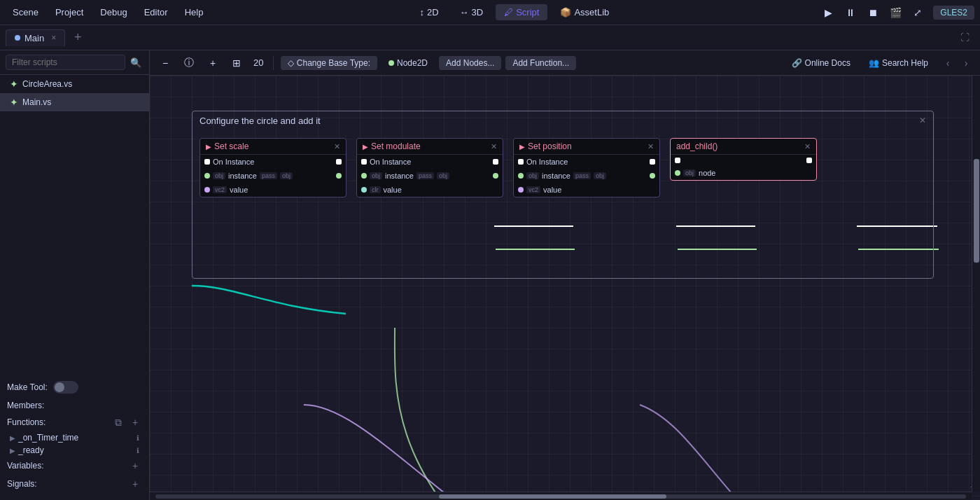 This screenshot has width=980, height=500. What do you see at coordinates (220, 190) in the screenshot?
I see `vc2-tag: vc2` at bounding box center [220, 190].